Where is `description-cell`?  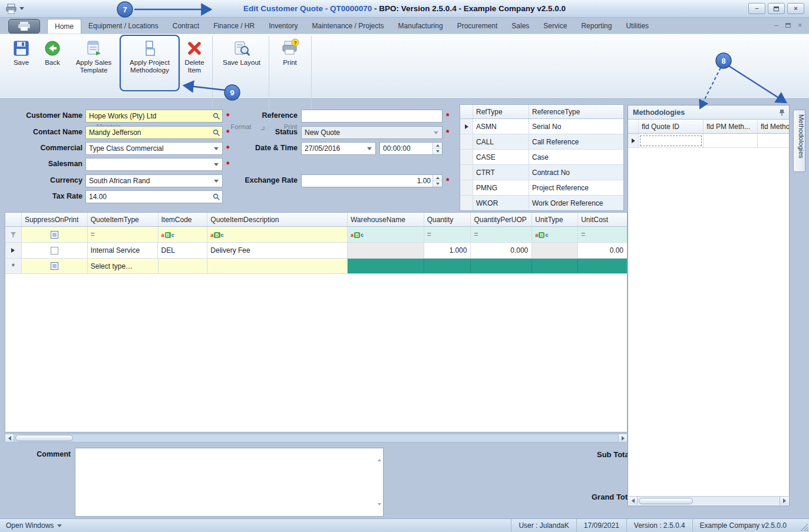
description-cell is located at coordinates (278, 266).